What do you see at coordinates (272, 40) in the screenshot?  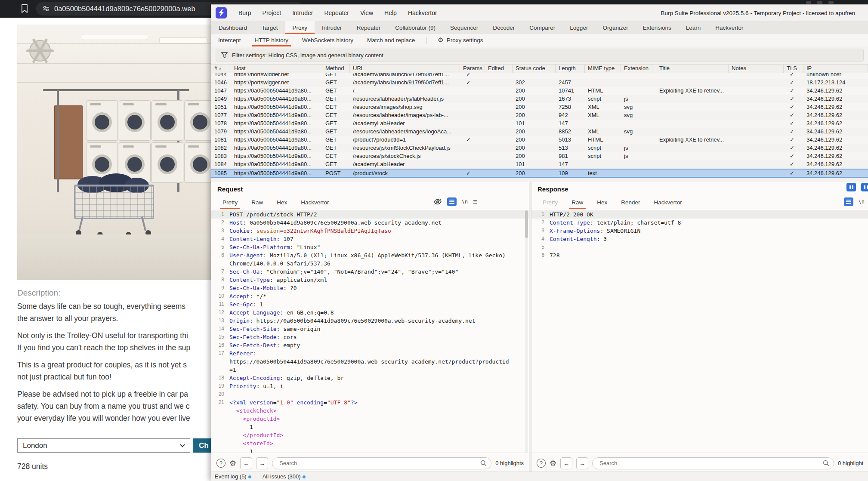 I see `subtab-http-history: HTTP history` at bounding box center [272, 40].